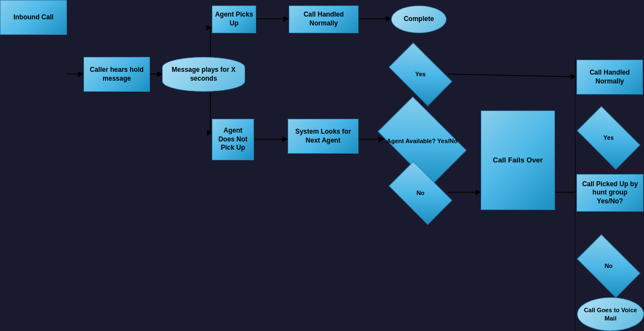 This screenshot has height=331, width=644. I want to click on call-handled-normally-right-box: Call Handled Normally, so click(610, 77).